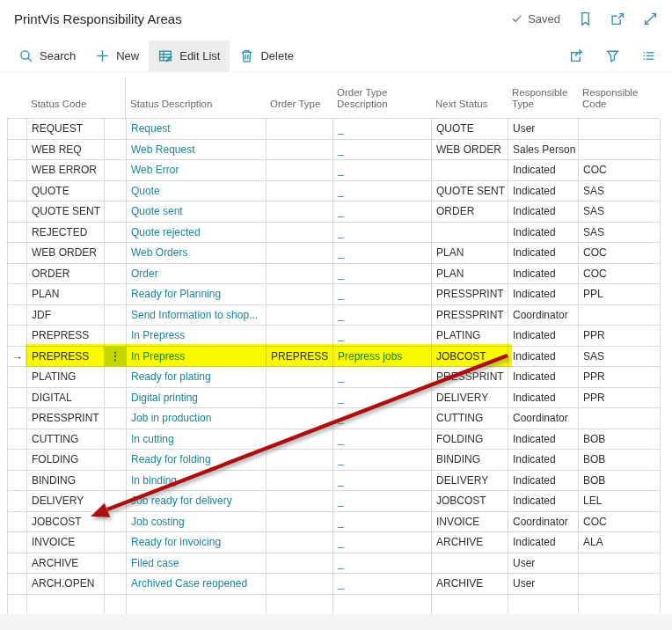  What do you see at coordinates (66, 171) in the screenshot?
I see `cell-status-code: WEB ERROR` at bounding box center [66, 171].